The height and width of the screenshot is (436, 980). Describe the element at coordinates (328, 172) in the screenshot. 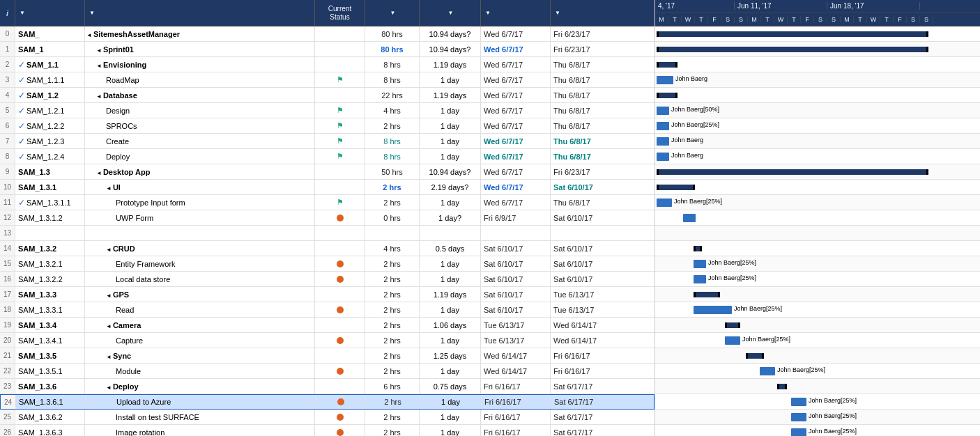

I see `table-row: 9SAM_1.3◄ Desktop App50 hrs10.94 days?We…` at that location.